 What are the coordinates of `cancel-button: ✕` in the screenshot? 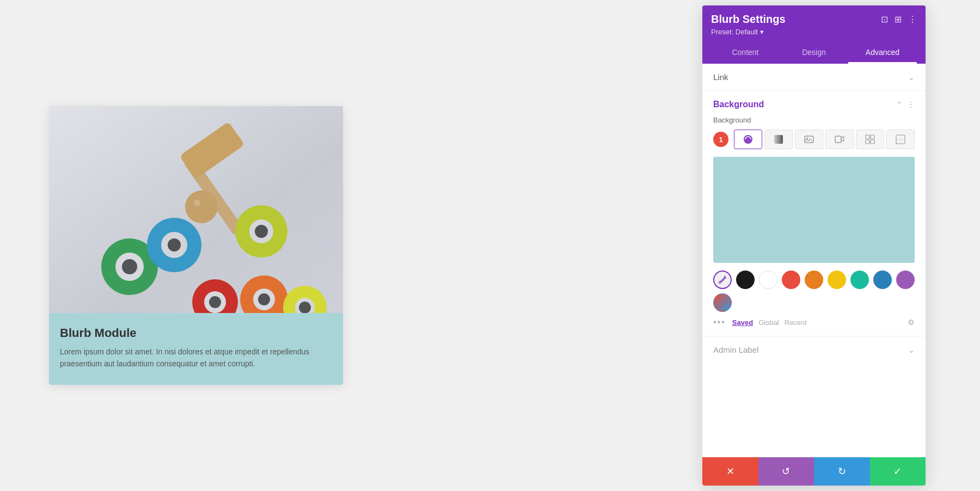 It's located at (731, 471).